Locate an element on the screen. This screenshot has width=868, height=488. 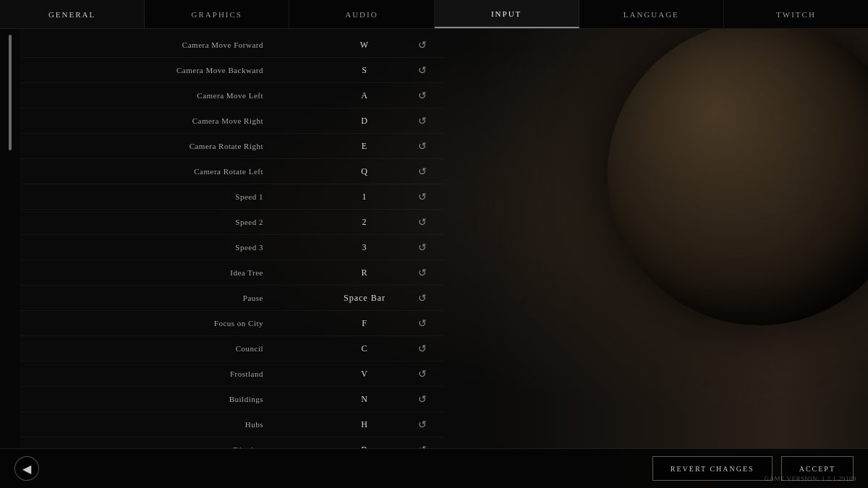
setting-key-binding: 2 is located at coordinates (365, 223).